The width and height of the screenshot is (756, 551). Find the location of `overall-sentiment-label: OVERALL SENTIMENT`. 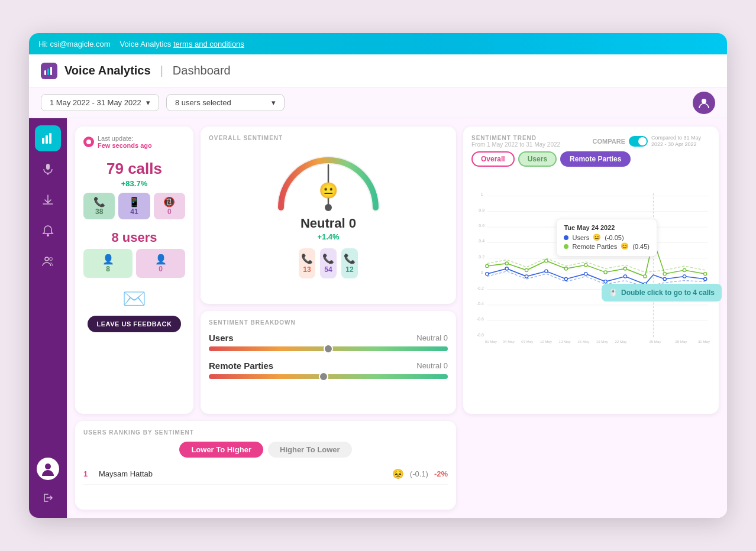

overall-sentiment-label: OVERALL SENTIMENT is located at coordinates (328, 138).